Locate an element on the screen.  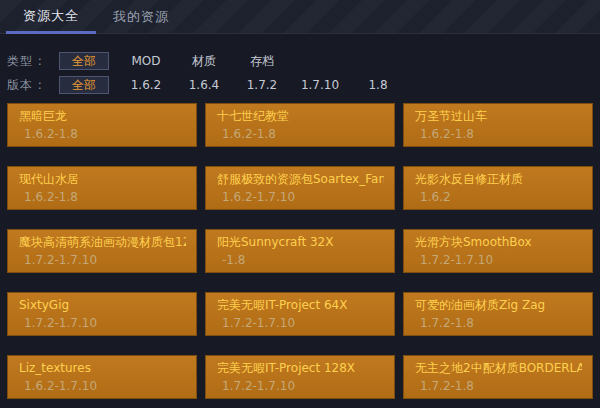
filter-version-option-5: 1.8 is located at coordinates (378, 85).